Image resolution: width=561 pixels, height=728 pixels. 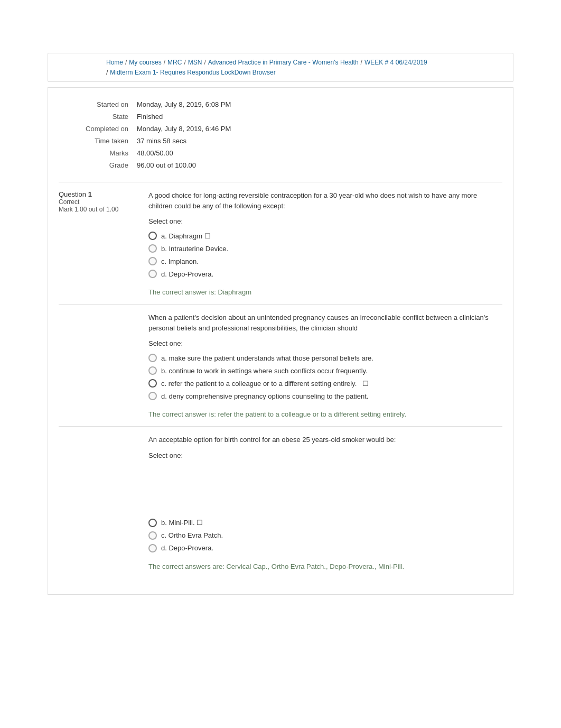 What do you see at coordinates (153, 396) in the screenshot?
I see `option-radio-2d` at bounding box center [153, 396].